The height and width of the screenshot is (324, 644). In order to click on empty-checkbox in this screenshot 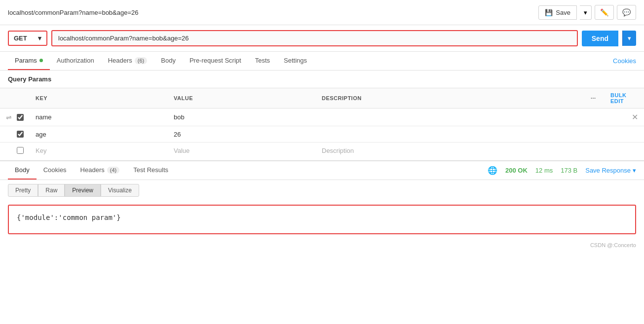, I will do `click(20, 150)`.